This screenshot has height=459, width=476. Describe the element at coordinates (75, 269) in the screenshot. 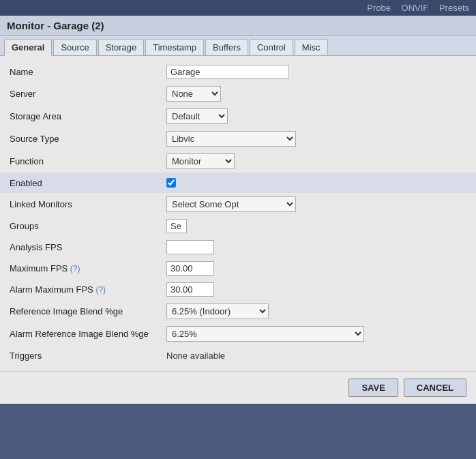

I see `max-fps-hint: (?)` at that location.